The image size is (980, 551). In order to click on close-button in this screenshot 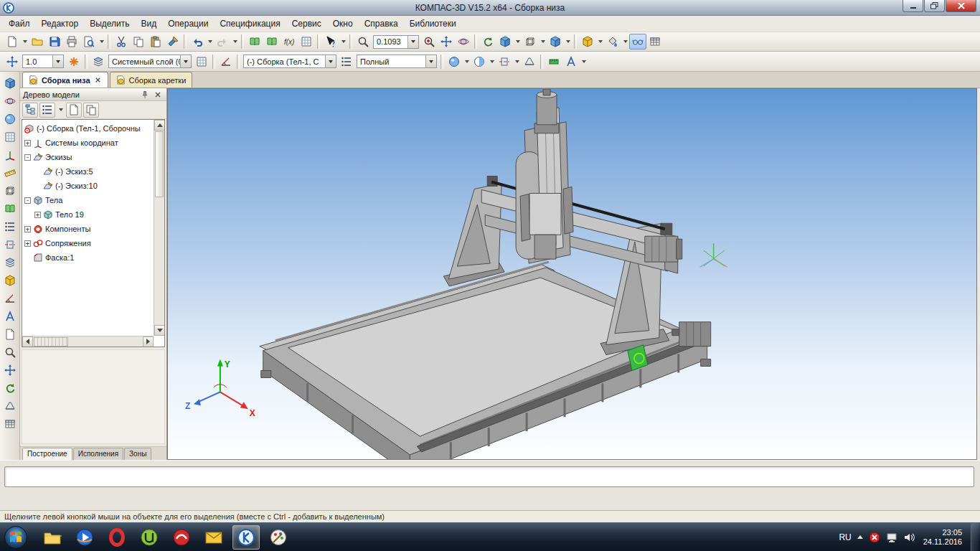, I will do `click(961, 6)`.